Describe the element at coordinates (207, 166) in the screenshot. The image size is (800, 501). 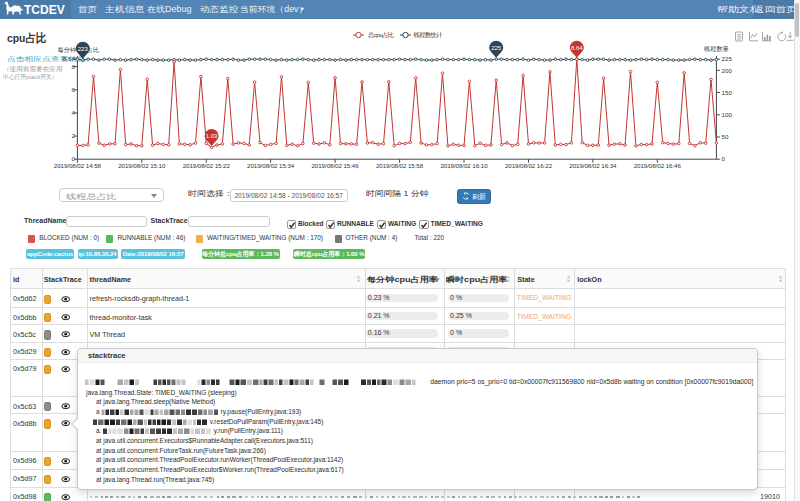
I see `svg-text: 2019/08/02 15:22` at that location.